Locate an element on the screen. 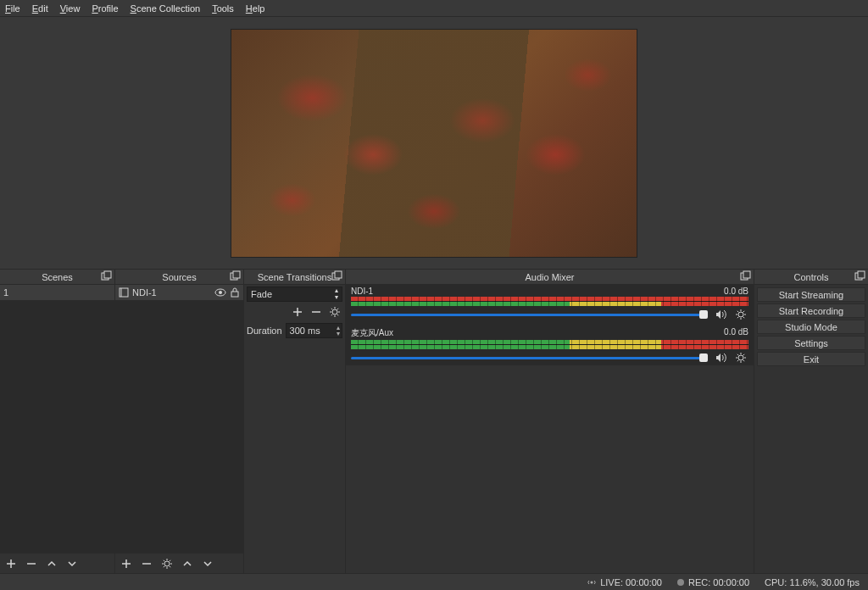 This screenshot has width=868, height=590. start-recording-button: Start Recording is located at coordinates (811, 310).